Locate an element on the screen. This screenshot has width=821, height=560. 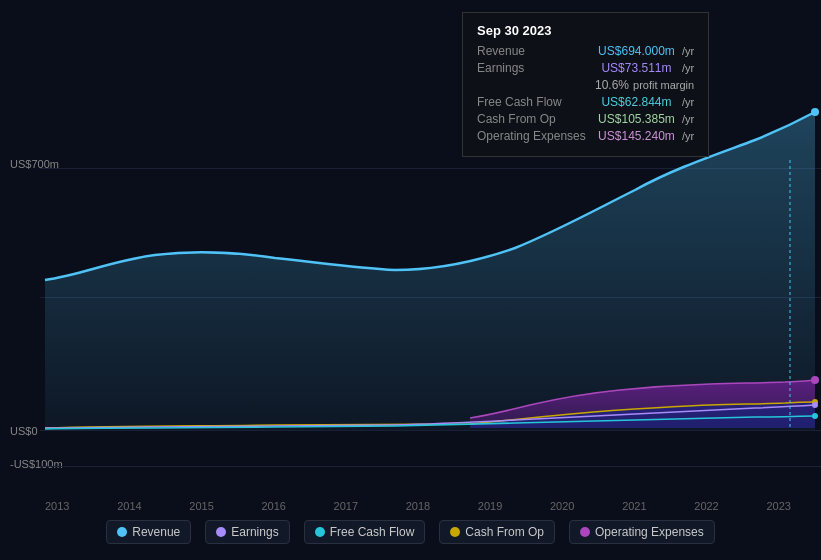
tooltip-date: Sep 30 2023 is located at coordinates (586, 30).